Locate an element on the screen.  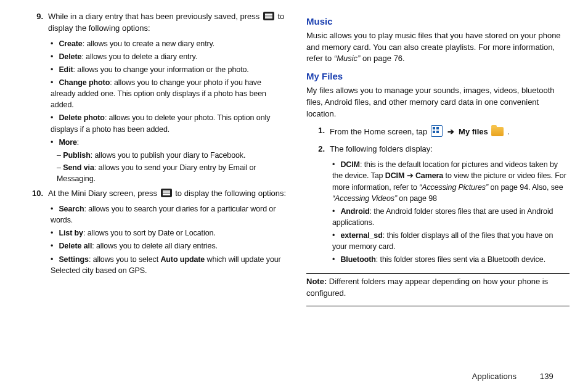
step2-text: The following folders display: is located at coordinates (450, 149).